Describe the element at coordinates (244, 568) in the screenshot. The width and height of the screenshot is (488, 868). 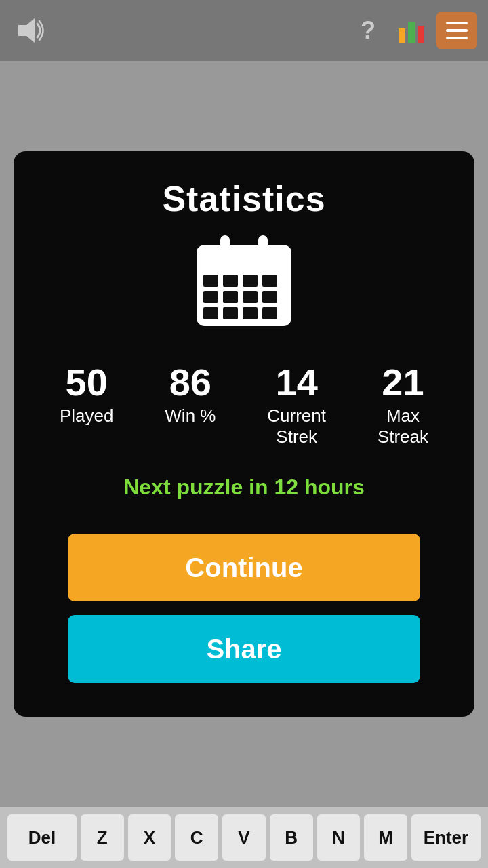
I see `continue-button: Continue` at that location.